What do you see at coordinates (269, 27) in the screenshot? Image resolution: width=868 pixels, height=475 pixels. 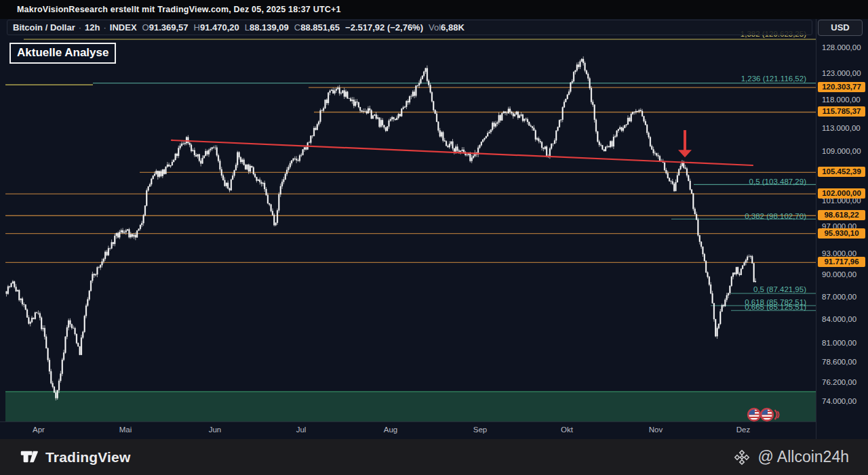 I see `low-value: 88.139,09` at bounding box center [269, 27].